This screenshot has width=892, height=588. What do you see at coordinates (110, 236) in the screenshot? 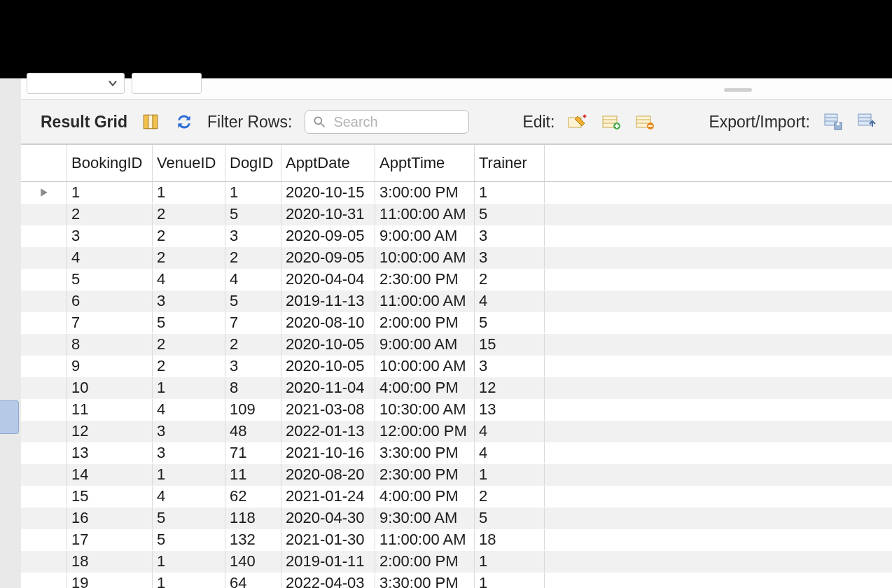
I see `cell-bookingid: 3` at bounding box center [110, 236].